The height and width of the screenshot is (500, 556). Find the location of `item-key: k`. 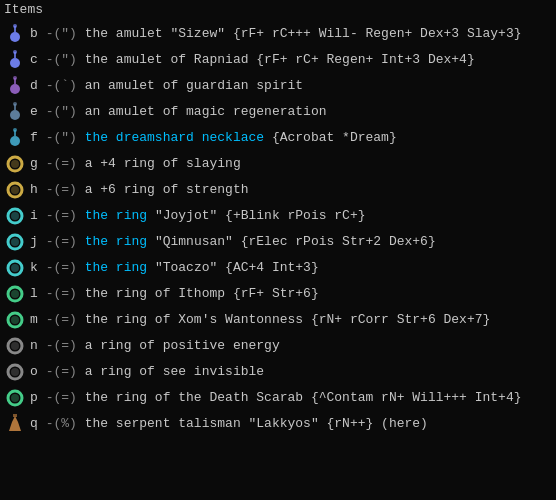

item-key: k is located at coordinates (34, 268).